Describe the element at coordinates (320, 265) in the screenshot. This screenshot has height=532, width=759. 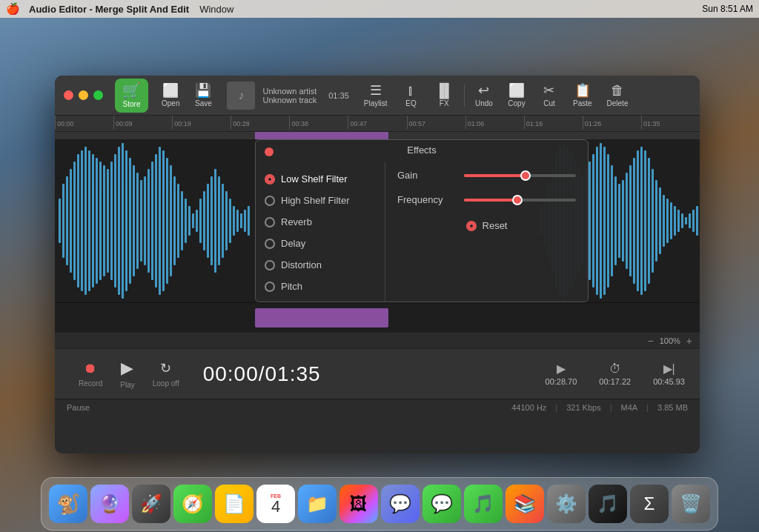
I see `effect-distortion: Distortion` at that location.